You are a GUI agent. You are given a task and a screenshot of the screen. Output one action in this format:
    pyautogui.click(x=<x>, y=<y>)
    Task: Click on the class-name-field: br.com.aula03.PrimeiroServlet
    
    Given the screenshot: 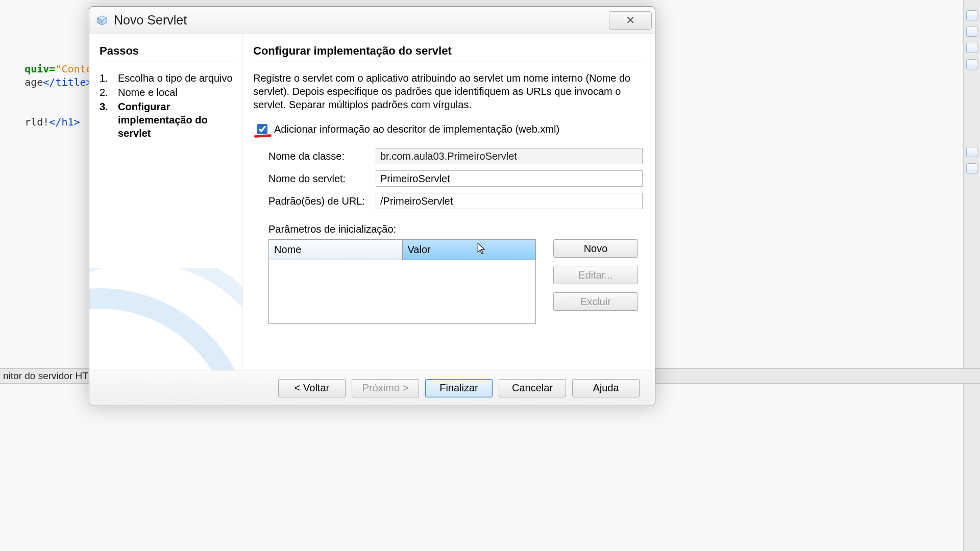 What is the action you would take?
    pyautogui.click(x=509, y=156)
    